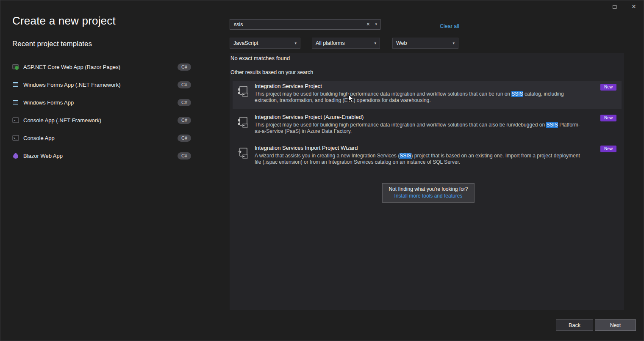  What do you see at coordinates (48, 102) in the screenshot?
I see `template-label: Windows Forms App` at bounding box center [48, 102].